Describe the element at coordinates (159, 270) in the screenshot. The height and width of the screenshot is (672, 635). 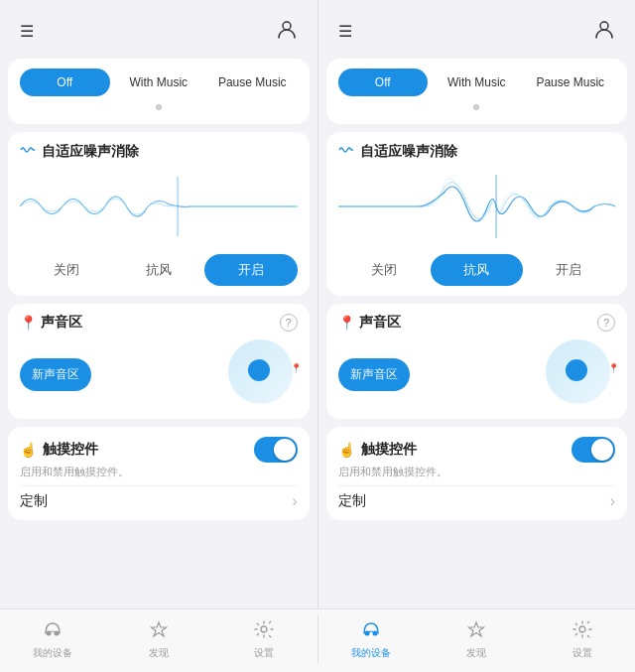
I see `noise-buttons-left: 关闭 抗风 开启` at that location.